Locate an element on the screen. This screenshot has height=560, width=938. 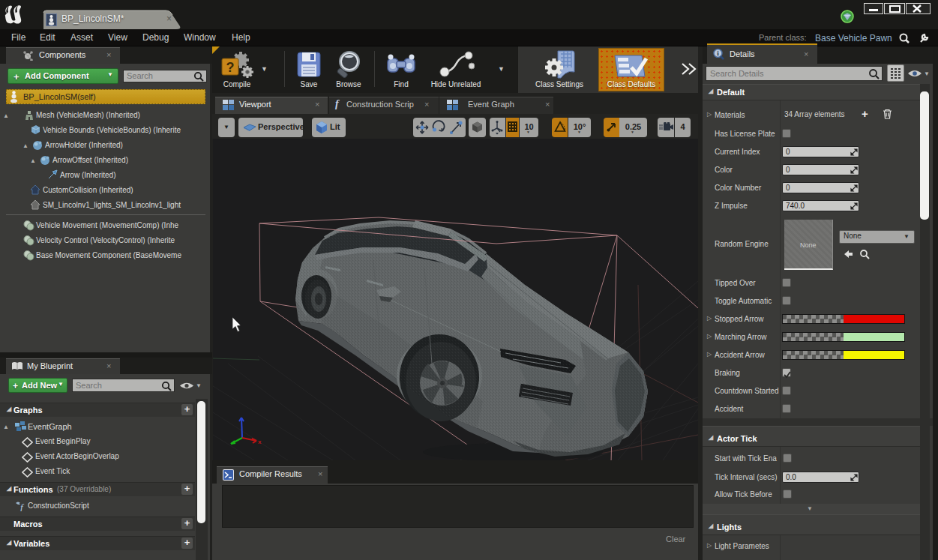
svg-text: f is located at coordinates (22, 507).